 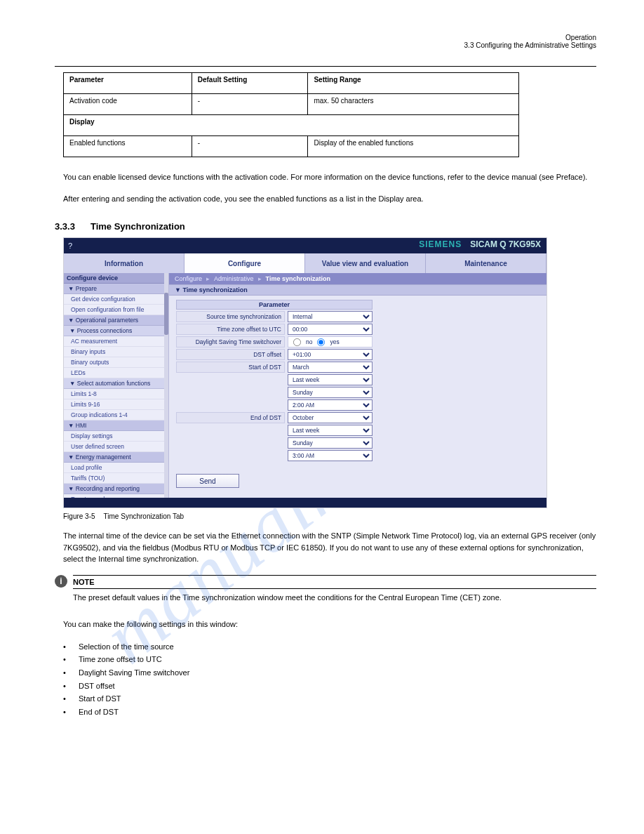 What do you see at coordinates (358, 394) in the screenshot?
I see `form-area: Parameter Source time synchronization In…` at bounding box center [358, 394].